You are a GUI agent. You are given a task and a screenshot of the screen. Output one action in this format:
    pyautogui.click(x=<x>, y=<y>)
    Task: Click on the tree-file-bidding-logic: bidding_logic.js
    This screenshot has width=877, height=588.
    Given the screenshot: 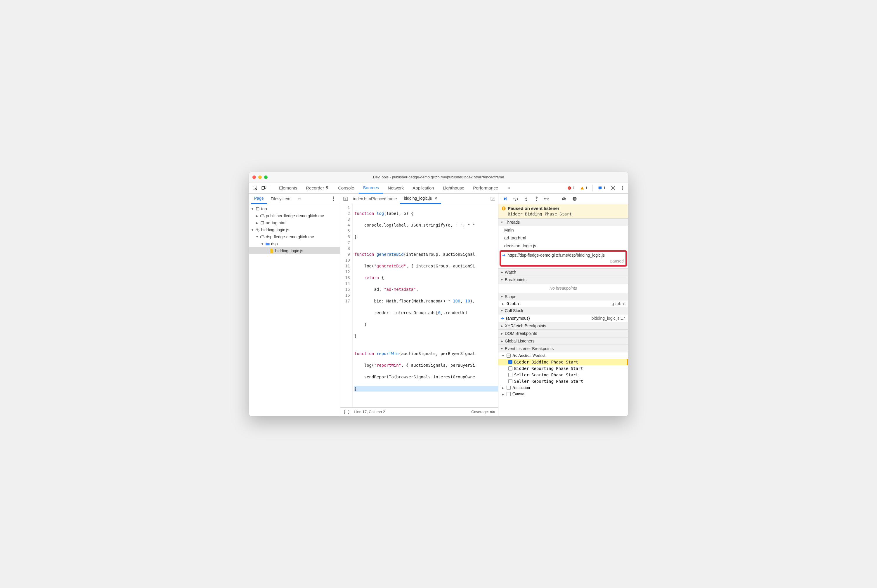 What is the action you would take?
    pyautogui.click(x=294, y=250)
    